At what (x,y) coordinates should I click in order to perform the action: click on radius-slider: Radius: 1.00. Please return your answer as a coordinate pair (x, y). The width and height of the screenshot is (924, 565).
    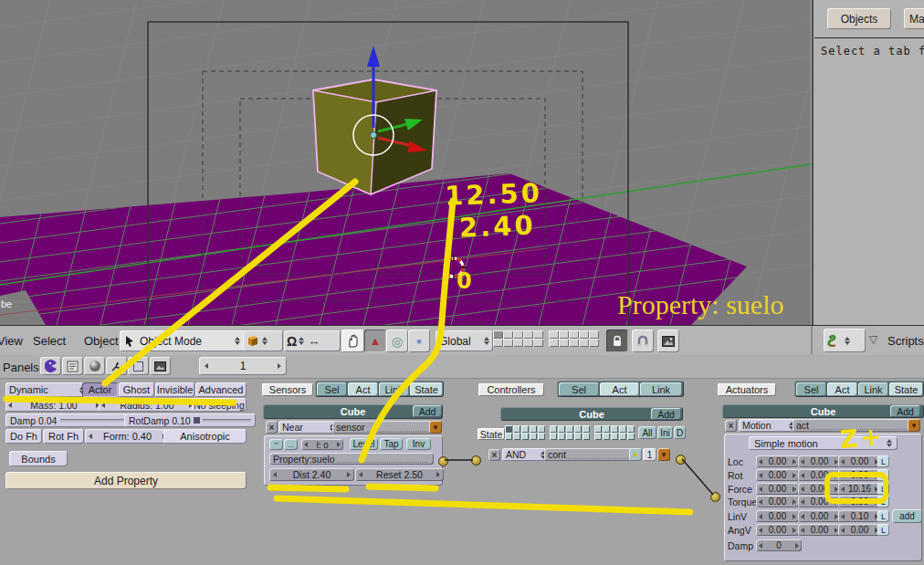
    Looking at the image, I should click on (147, 405).